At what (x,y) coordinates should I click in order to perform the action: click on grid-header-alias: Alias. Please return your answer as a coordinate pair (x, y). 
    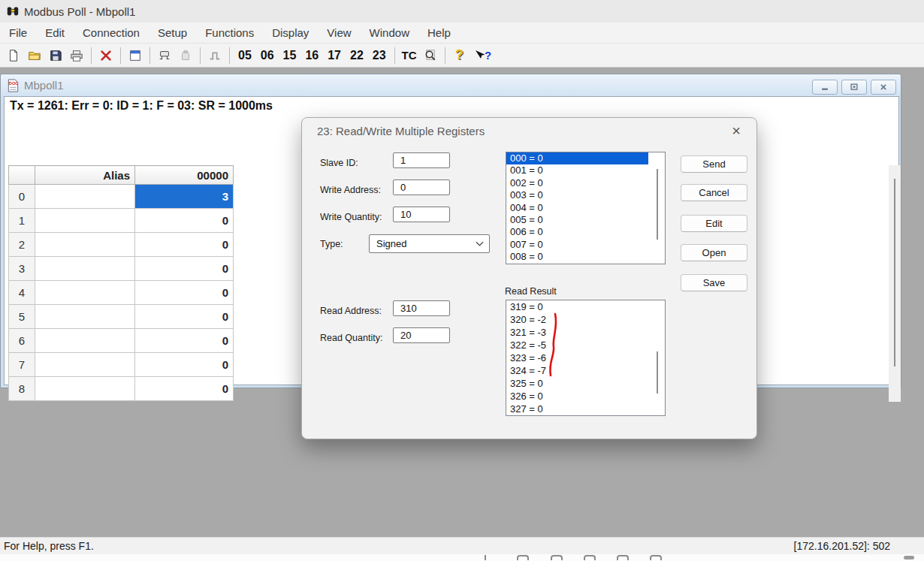
    Looking at the image, I should click on (86, 176).